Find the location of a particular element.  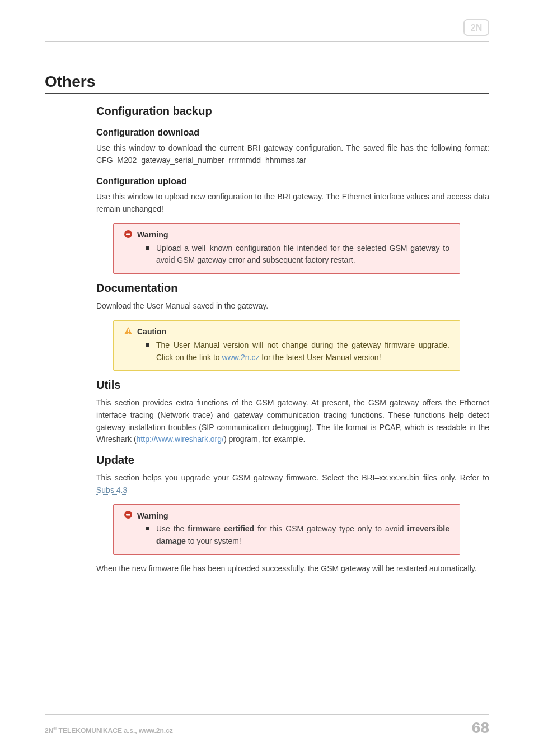

page-title: Others is located at coordinates (267, 83).